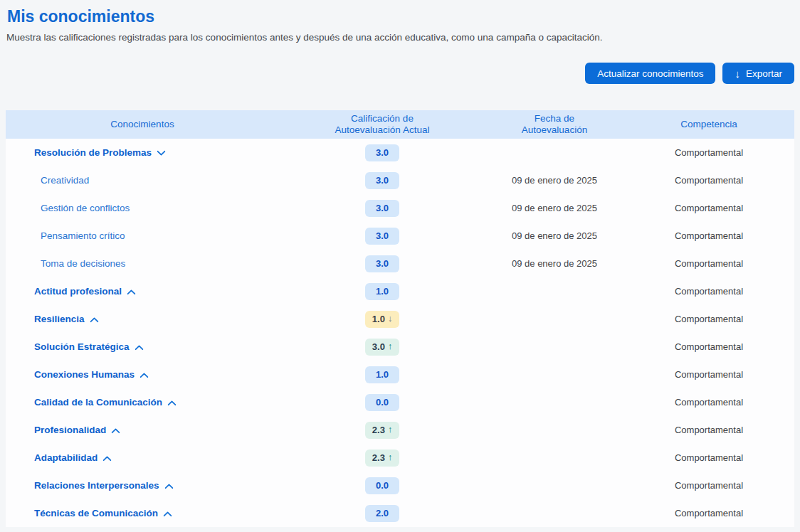 The width and height of the screenshot is (800, 532). I want to click on table-row: Pensamiento crítico 3.0 09 de enero de 2…, so click(400, 236).